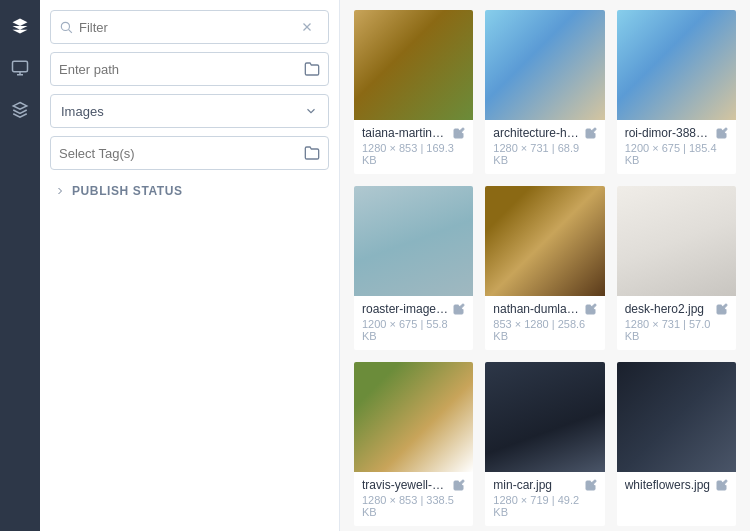 Image resolution: width=750 pixels, height=531 pixels. I want to click on folder-icon, so click(312, 69).